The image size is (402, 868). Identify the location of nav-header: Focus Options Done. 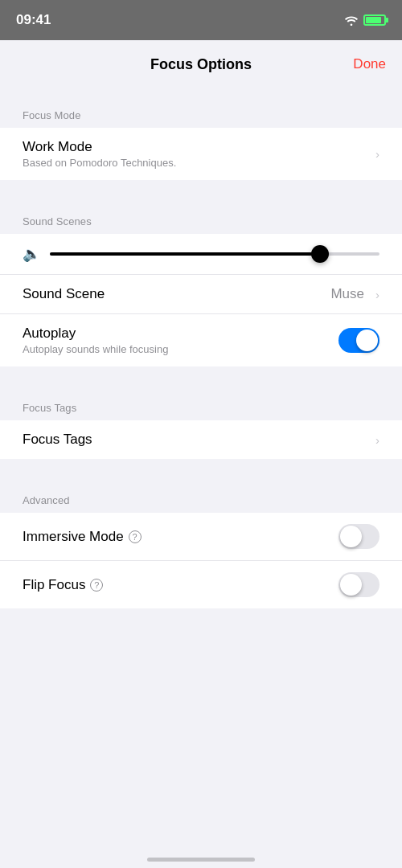
(201, 64).